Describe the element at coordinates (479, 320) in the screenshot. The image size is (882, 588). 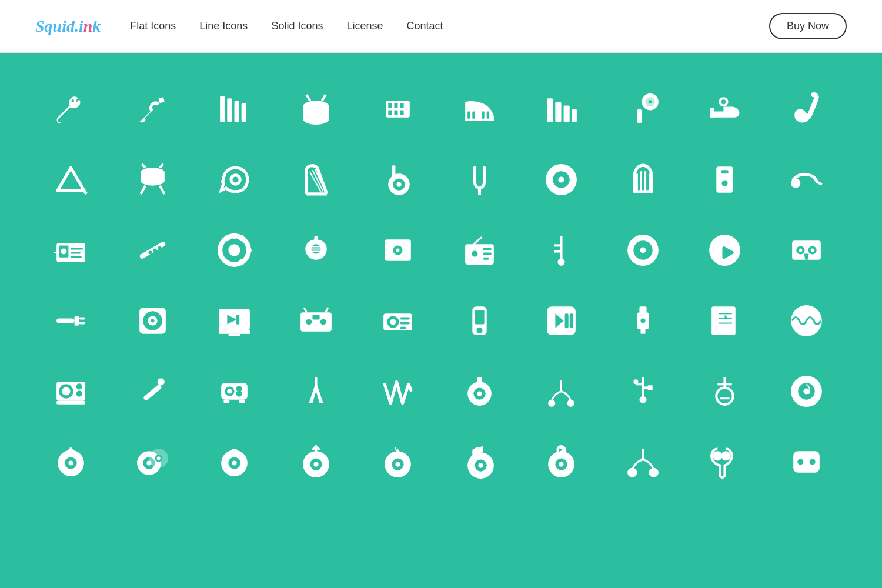
I see `icon-ipod` at that location.